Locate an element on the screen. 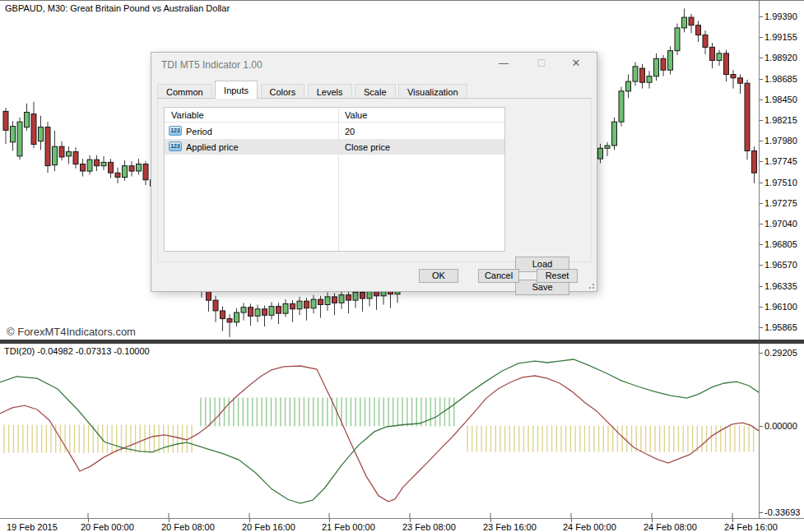  time-axis-label: 21 Feb 00:00 is located at coordinates (349, 527).